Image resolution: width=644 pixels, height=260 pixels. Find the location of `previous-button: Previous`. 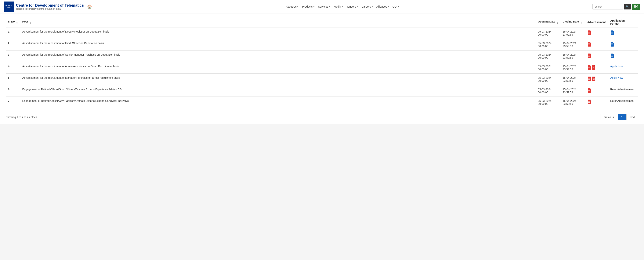

previous-button: Previous is located at coordinates (608, 117).